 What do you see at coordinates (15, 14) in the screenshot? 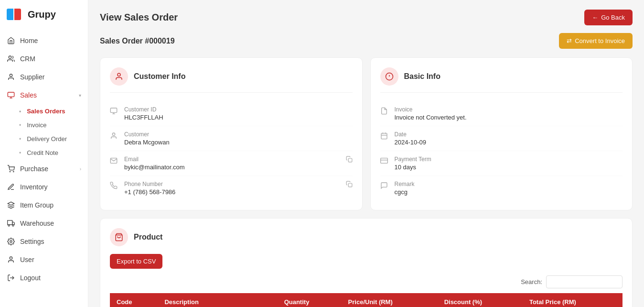
I see `logo-icon` at bounding box center [15, 14].